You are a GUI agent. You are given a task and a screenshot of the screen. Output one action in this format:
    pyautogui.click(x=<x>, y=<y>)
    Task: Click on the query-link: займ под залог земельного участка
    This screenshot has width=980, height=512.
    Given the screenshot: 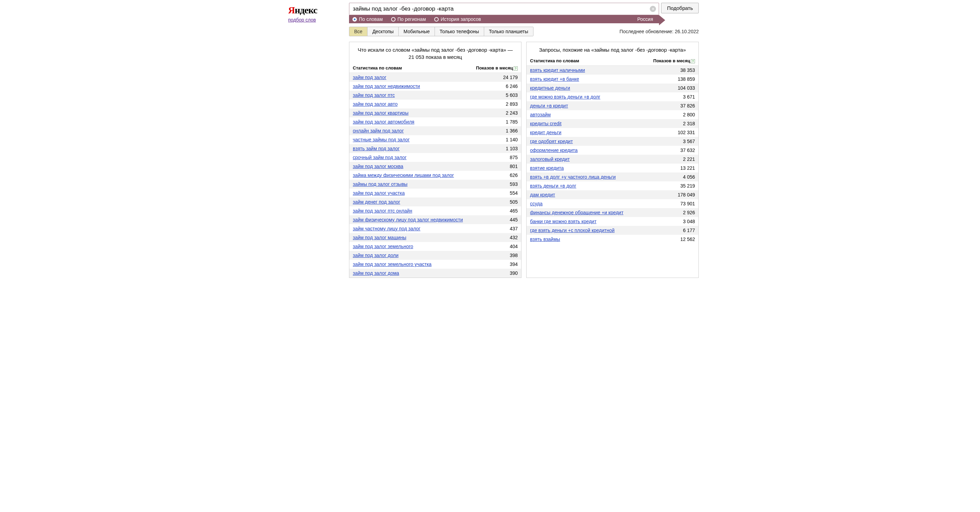 What is the action you would take?
    pyautogui.click(x=392, y=264)
    